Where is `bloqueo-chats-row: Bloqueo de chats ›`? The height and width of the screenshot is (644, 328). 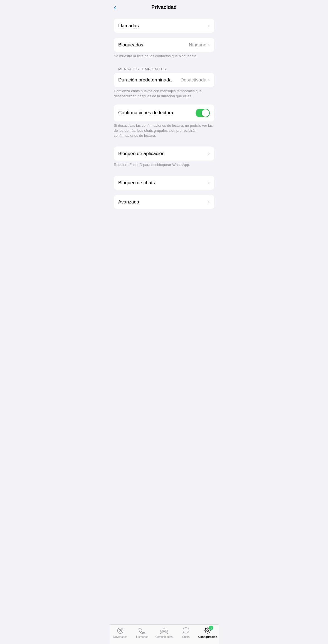 bloqueo-chats-row: Bloqueo de chats › is located at coordinates (164, 183).